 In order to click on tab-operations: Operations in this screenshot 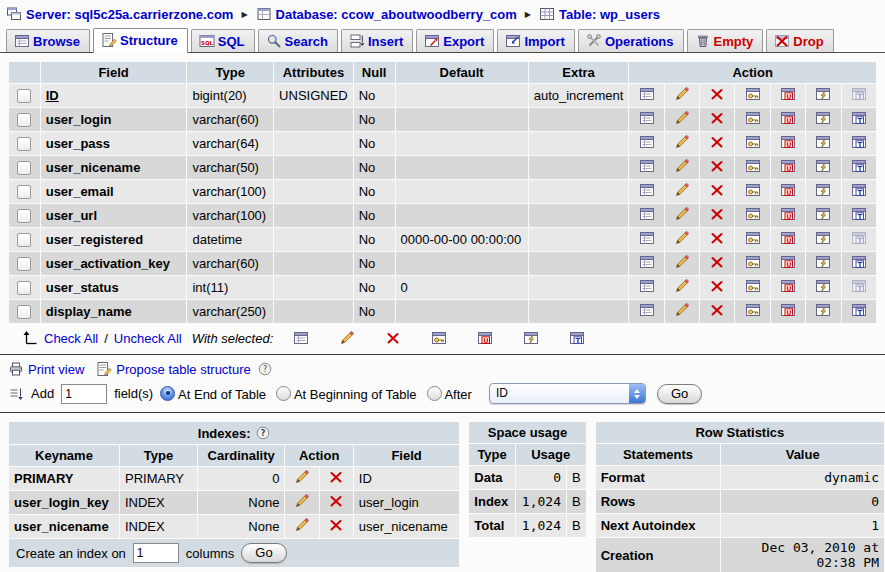, I will do `click(631, 40)`.